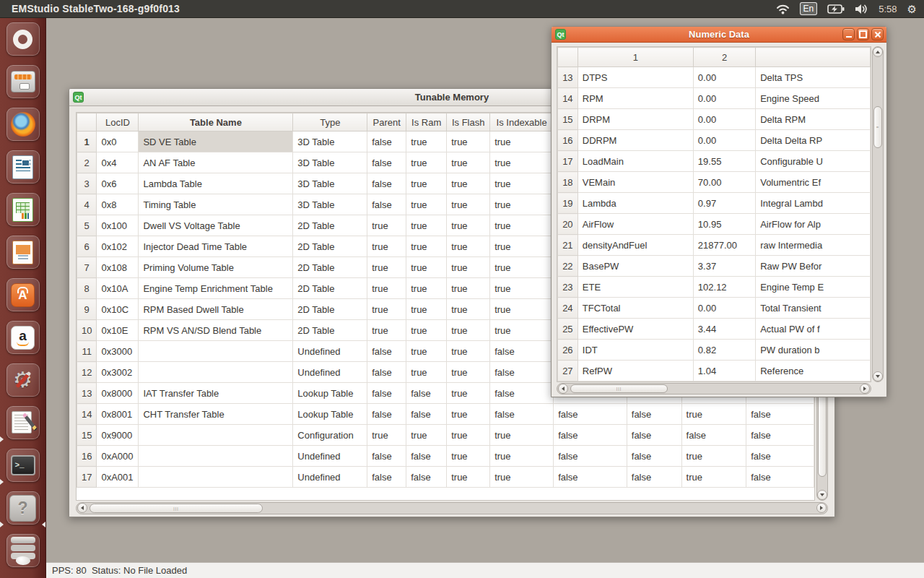 Image resolution: width=924 pixels, height=578 pixels. What do you see at coordinates (724, 288) in the screenshot?
I see `cell: 102.12` at bounding box center [724, 288].